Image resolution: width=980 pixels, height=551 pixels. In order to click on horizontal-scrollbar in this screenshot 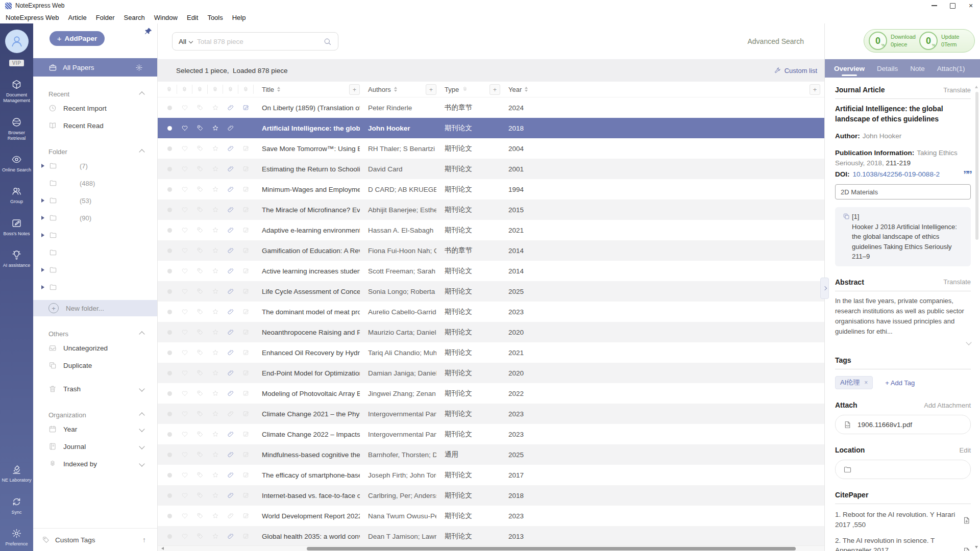, I will do `click(491, 548)`.